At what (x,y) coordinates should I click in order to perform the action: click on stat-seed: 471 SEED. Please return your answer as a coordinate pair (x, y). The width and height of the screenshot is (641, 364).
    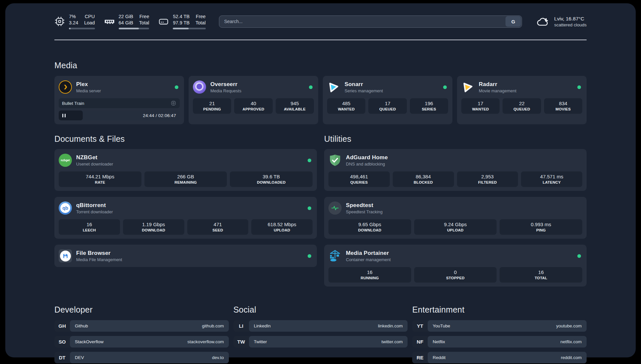
    Looking at the image, I should click on (218, 227).